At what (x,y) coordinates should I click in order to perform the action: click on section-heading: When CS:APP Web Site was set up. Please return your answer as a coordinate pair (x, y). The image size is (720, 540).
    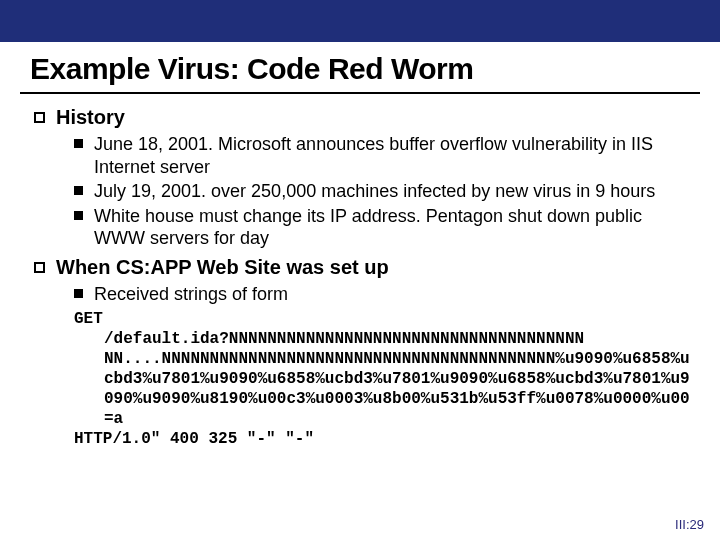
    Looking at the image, I should click on (222, 267).